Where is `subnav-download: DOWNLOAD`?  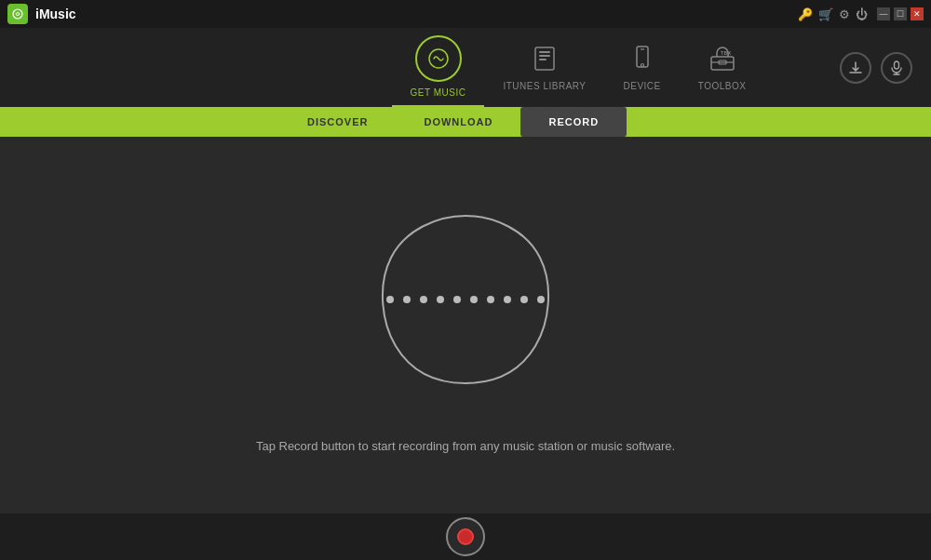 subnav-download: DOWNLOAD is located at coordinates (458, 122).